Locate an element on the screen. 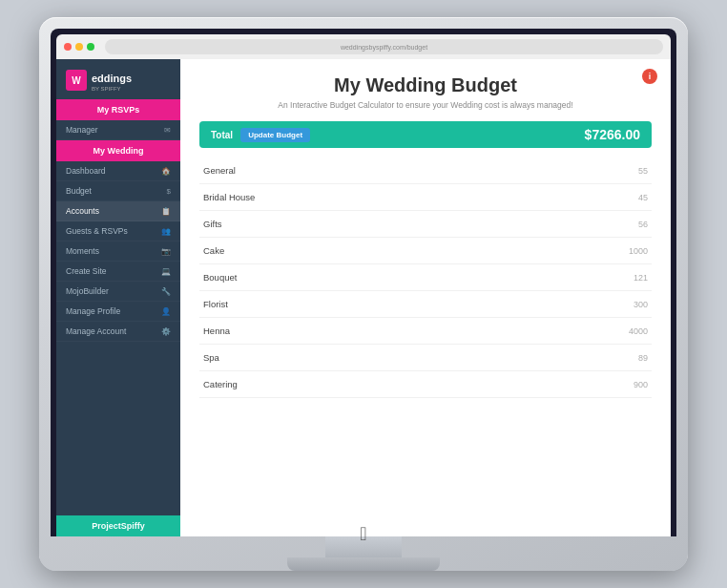 The width and height of the screenshot is (727, 588). dashboard-label: Dashboard is located at coordinates (86, 171).